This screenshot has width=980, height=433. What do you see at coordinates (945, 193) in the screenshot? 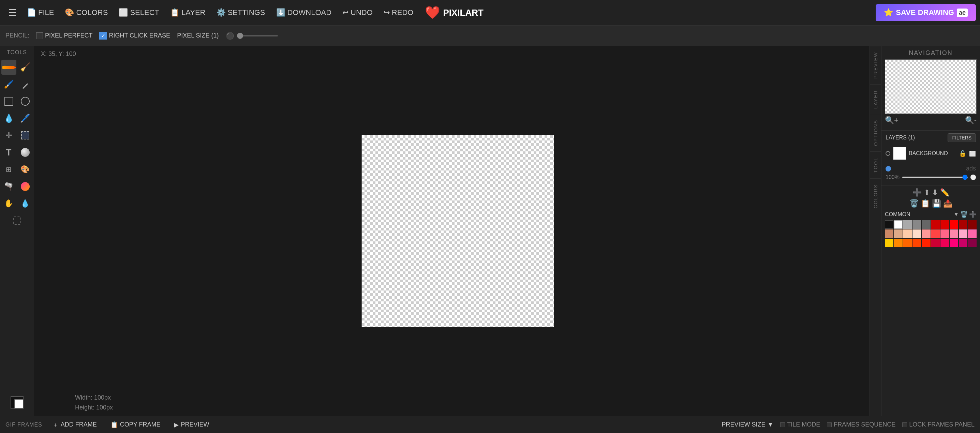
I see `edit-color-btn: ✏️` at bounding box center [945, 193].